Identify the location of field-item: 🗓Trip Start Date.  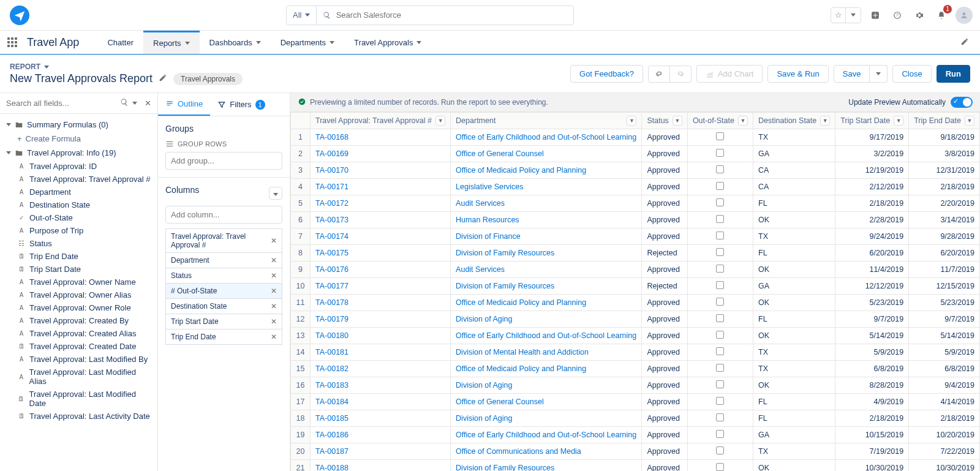
(78, 269).